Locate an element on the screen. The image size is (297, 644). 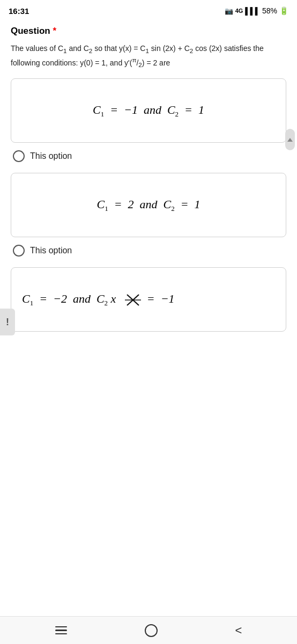
option-1-label: This option is located at coordinates (51, 156).